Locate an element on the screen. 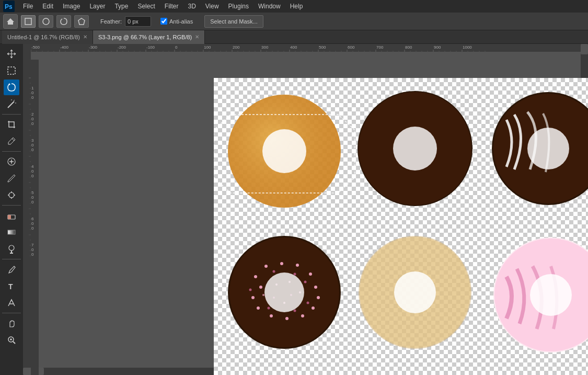 This screenshot has width=588, height=375. ruler-horizontal is located at coordinates (306, 48).